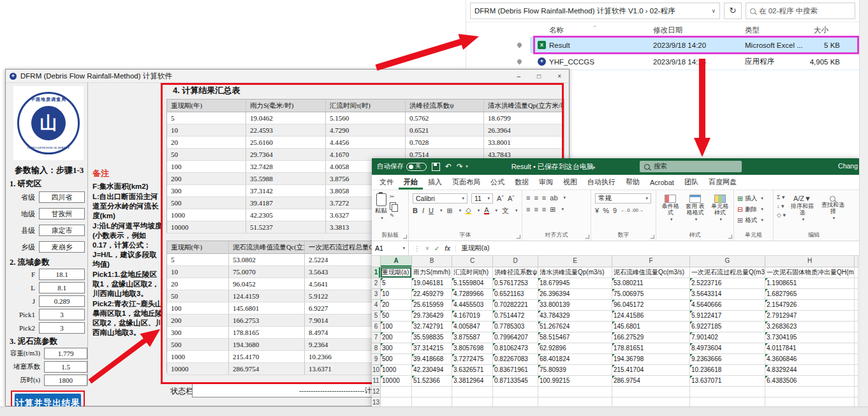 Image resolution: width=868 pixels, height=416 pixels. Describe the element at coordinates (515, 348) in the screenshot. I see `sheet-cell: 0.81062473` at that location.